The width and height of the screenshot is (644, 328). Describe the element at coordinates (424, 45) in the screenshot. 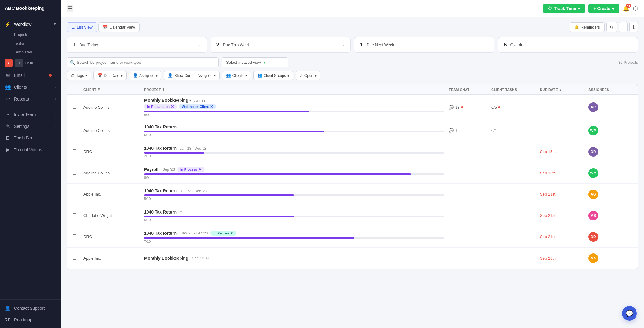

I see `summary-card-due-next-week: 1 Due Next Week →` at that location.